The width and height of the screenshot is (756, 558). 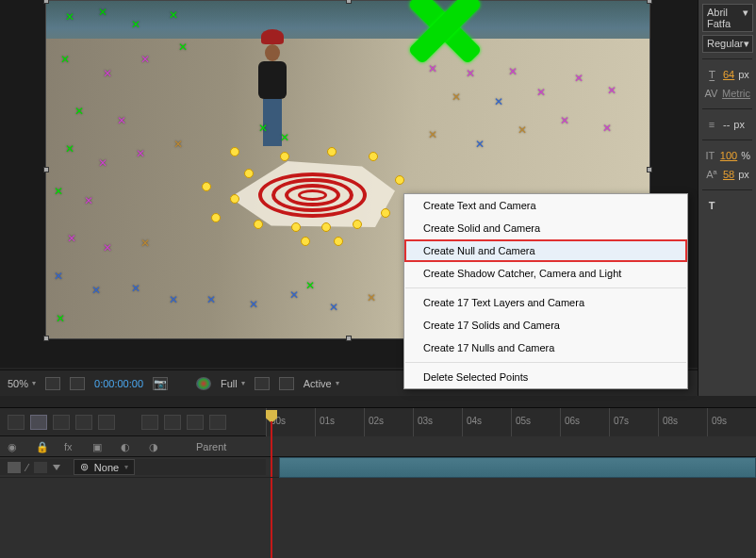 What do you see at coordinates (127, 447) in the screenshot?
I see `3d-col-icon: ◐` at bounding box center [127, 447].